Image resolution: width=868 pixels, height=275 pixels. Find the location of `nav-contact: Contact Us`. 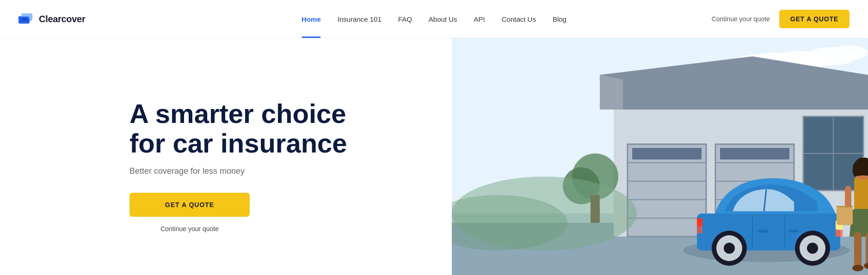

nav-contact: Contact Us is located at coordinates (519, 19).